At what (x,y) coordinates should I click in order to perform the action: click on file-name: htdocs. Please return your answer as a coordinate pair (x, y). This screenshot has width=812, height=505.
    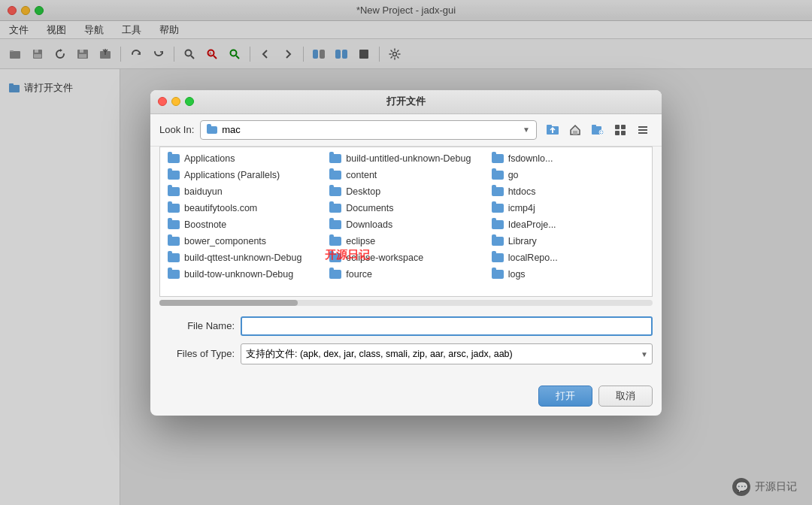
    Looking at the image, I should click on (522, 192).